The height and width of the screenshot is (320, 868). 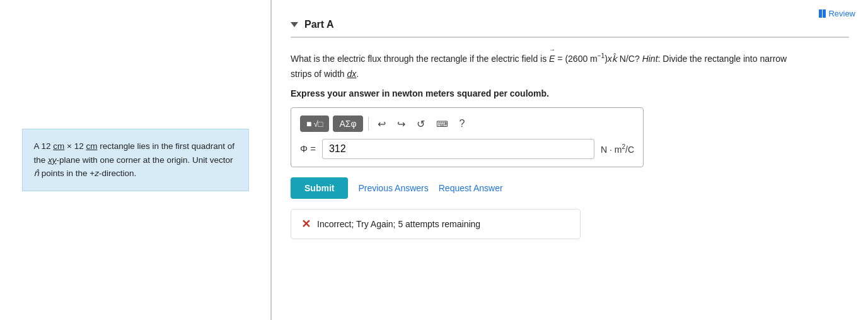 I want to click on answer-box: ■ √□ ΑΣφ ↩ ↪ ↺ ⌨, so click(x=467, y=138).